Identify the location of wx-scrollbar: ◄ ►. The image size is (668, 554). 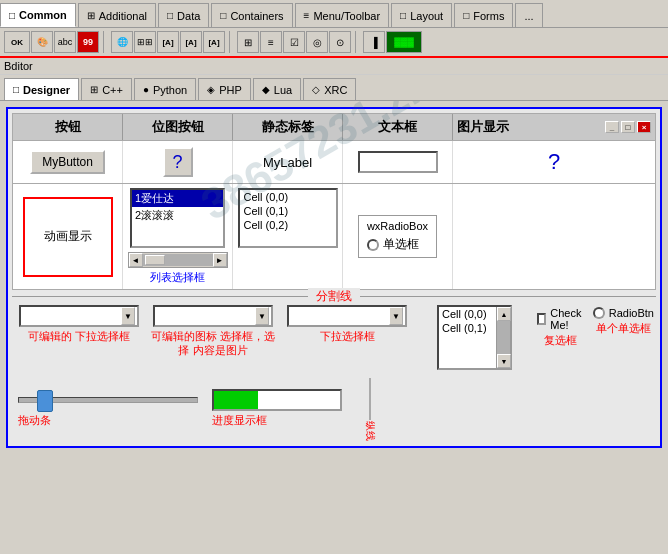
(178, 260).